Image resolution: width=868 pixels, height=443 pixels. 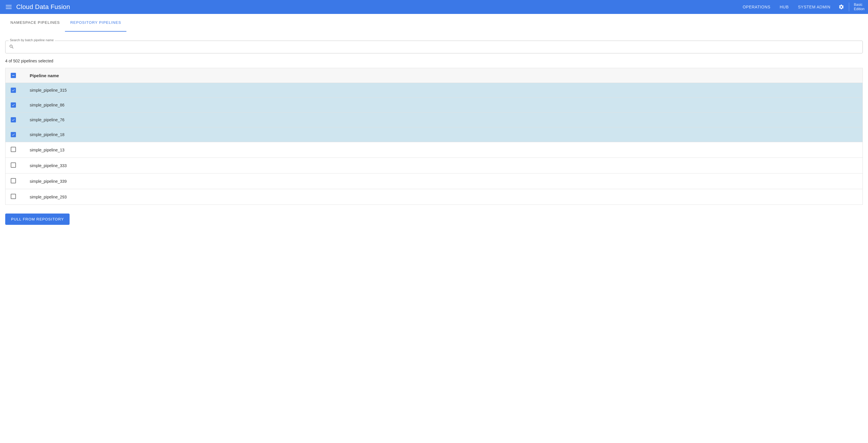 What do you see at coordinates (434, 47) in the screenshot?
I see `search-wrapper: Search by batch pipeline name` at bounding box center [434, 47].